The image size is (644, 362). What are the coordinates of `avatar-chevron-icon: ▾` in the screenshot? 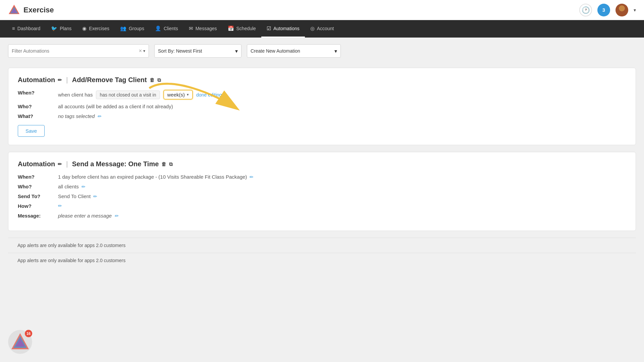 It's located at (635, 10).